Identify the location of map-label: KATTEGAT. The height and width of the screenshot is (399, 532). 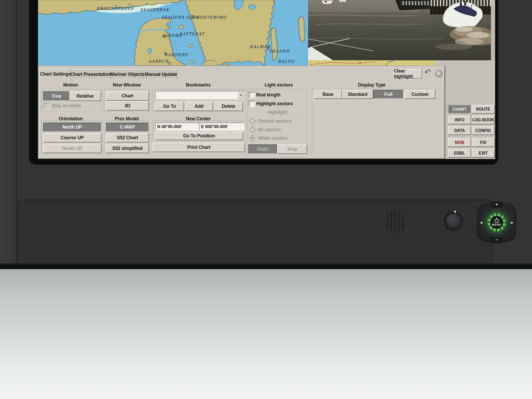
(192, 34).